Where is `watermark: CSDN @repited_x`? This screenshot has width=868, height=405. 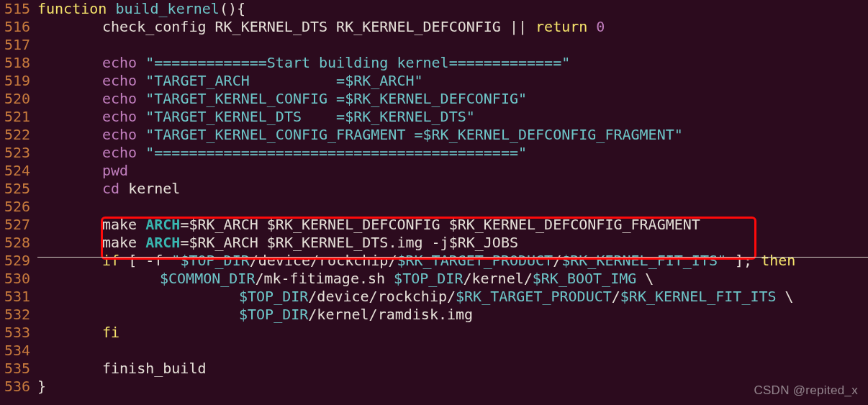
watermark: CSDN @repited_x is located at coordinates (806, 390).